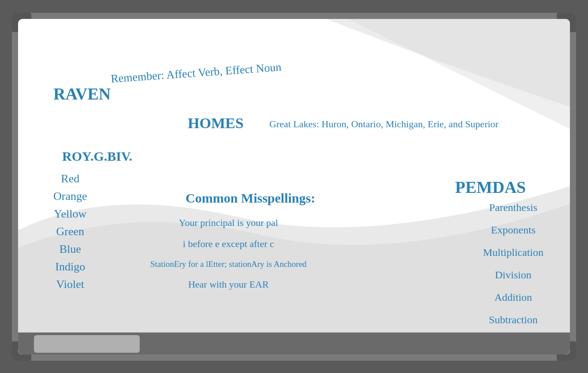 Image resolution: width=588 pixels, height=373 pixels. Describe the element at coordinates (228, 244) in the screenshot. I see `misspelling-2: i before e except after c` at that location.